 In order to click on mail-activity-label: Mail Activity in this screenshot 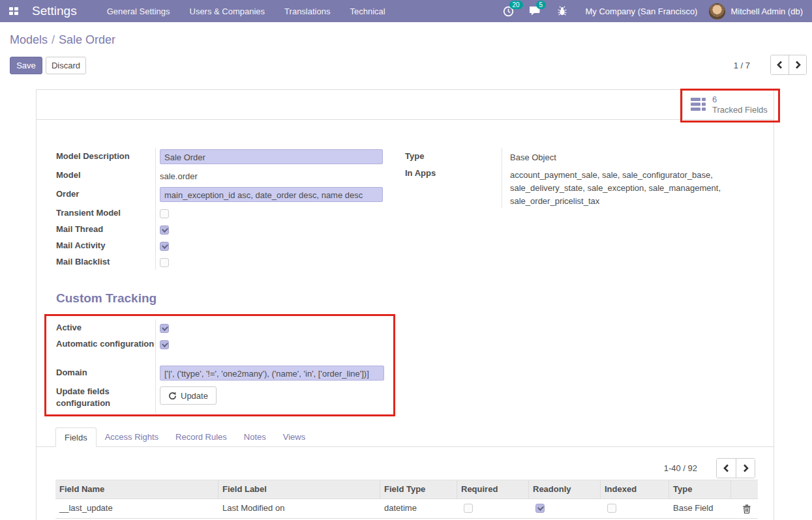, I will do `click(106, 245)`.